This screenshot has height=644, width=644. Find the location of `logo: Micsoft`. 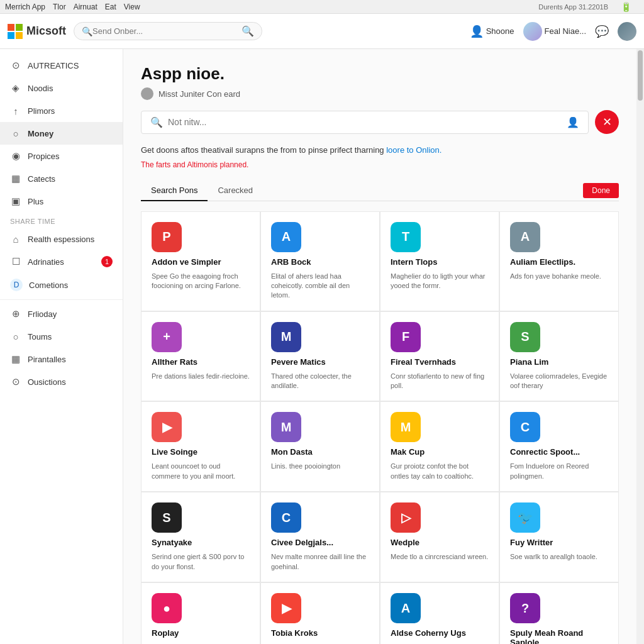

logo: Micsoft is located at coordinates (36, 31).